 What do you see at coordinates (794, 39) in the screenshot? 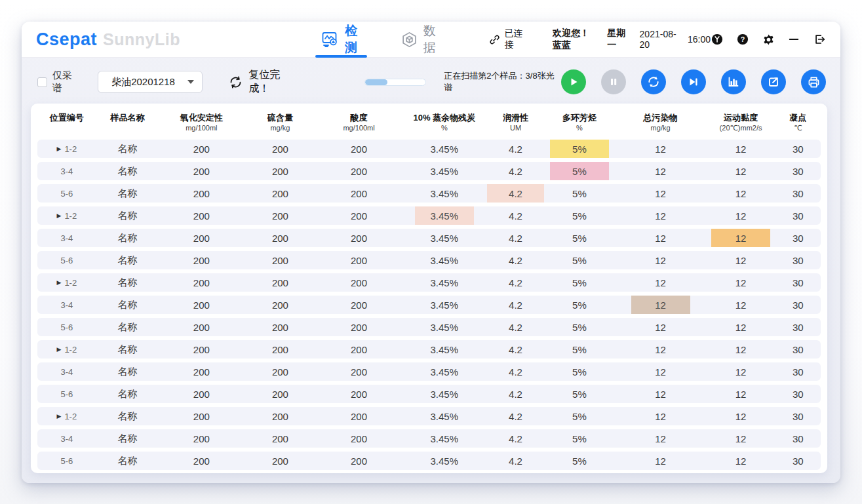
I see `minimize-icon` at bounding box center [794, 39].